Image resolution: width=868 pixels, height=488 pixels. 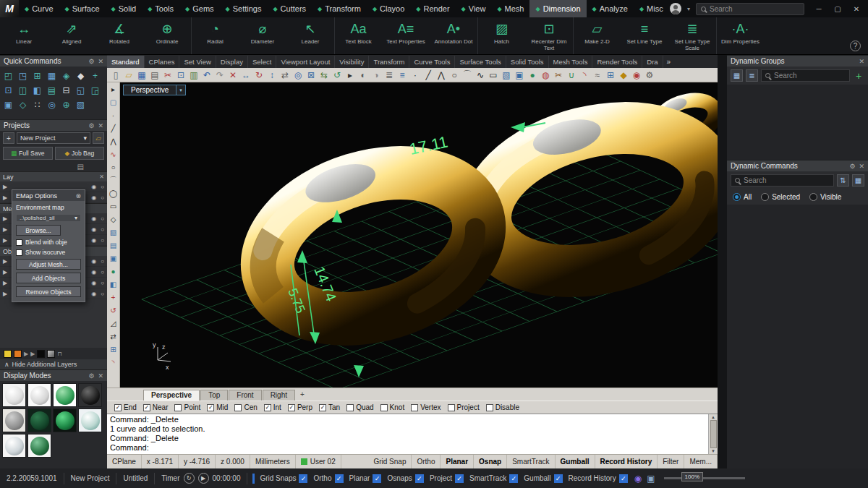 What do you see at coordinates (14, 421) in the screenshot?
I see `display-mode-artistic` at bounding box center [14, 421].